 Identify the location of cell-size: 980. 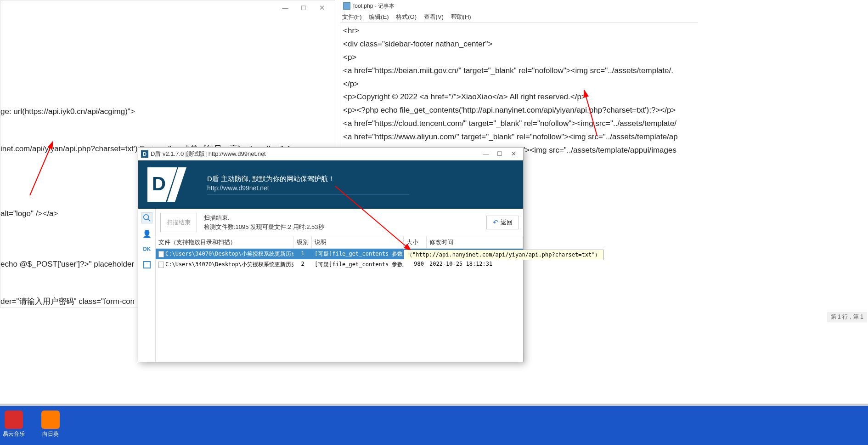
(415, 265).